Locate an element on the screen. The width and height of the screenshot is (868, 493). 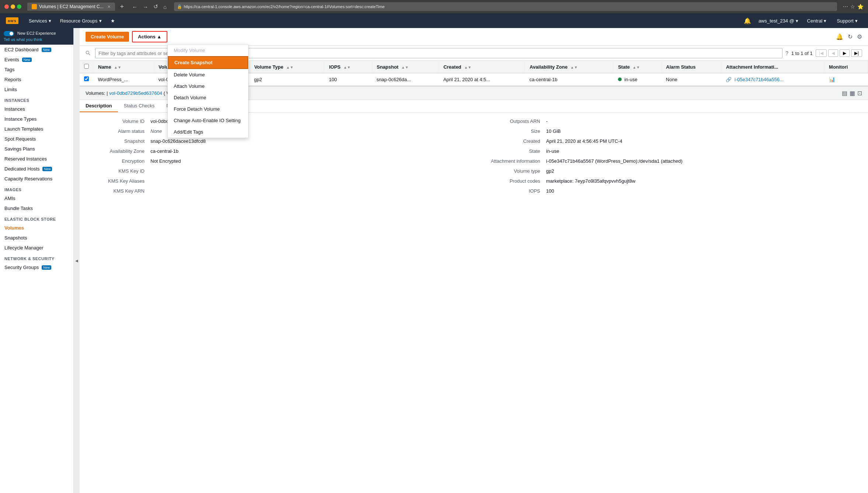
dropdown-force-detach: Force Detach Volume is located at coordinates (208, 109).